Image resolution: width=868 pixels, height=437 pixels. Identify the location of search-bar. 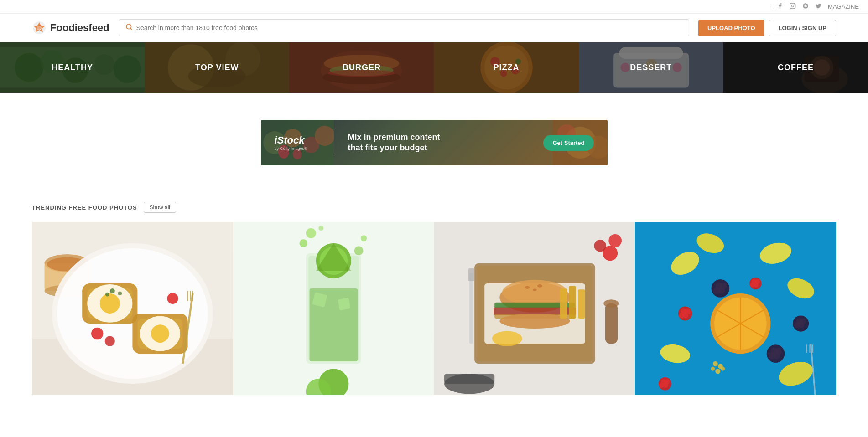
(404, 28).